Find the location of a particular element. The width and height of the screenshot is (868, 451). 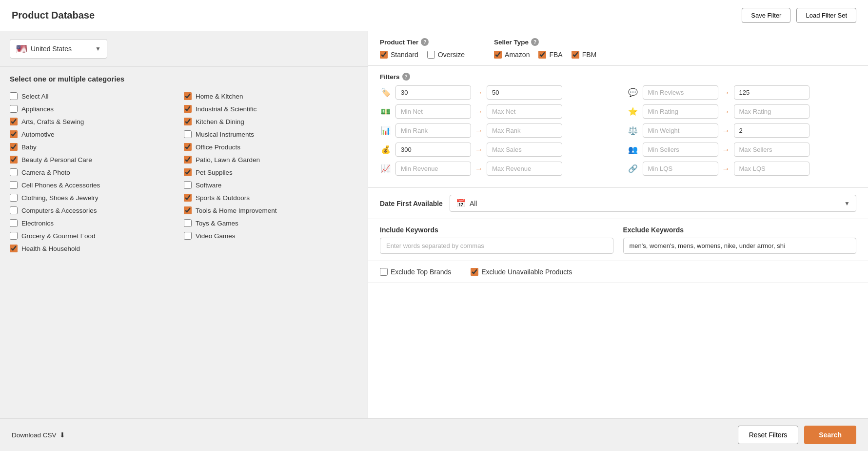

include-keywords-input is located at coordinates (496, 246).